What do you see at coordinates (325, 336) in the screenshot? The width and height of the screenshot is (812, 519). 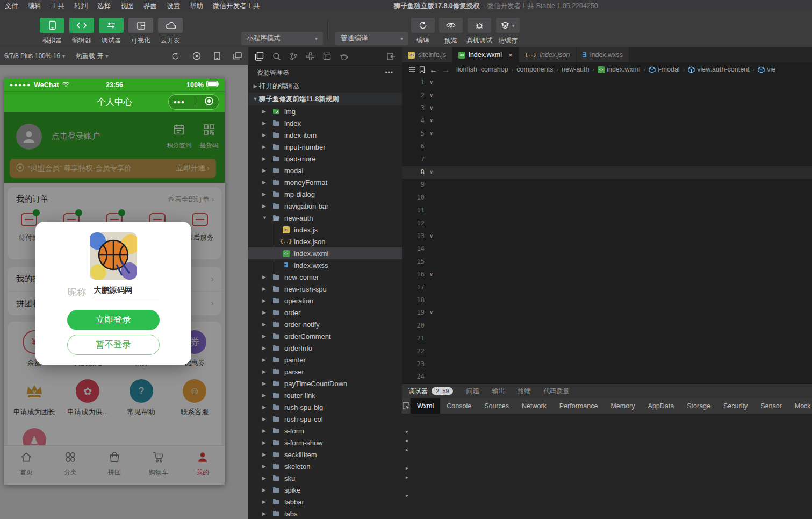 I see `tree-item-orderComment: ▶ orderComment` at bounding box center [325, 336].